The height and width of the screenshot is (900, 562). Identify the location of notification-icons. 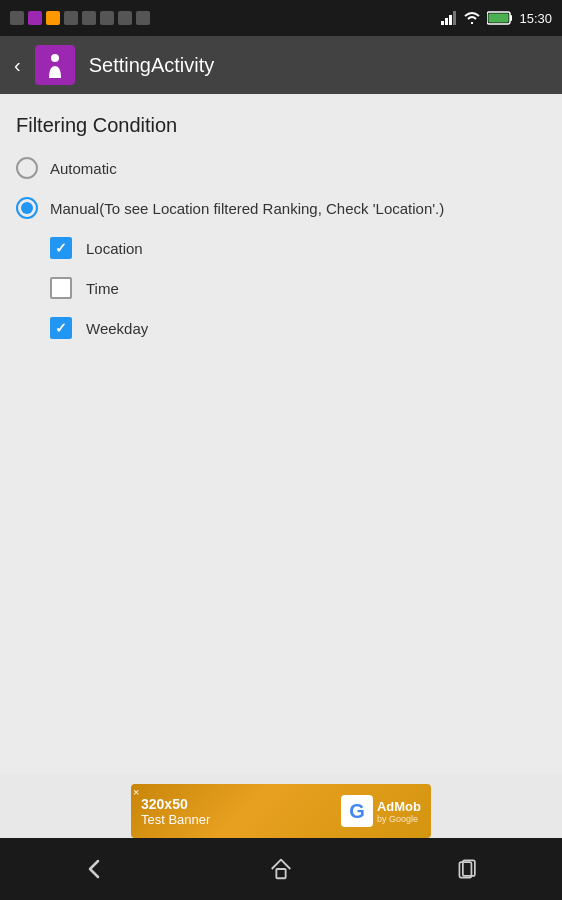
(80, 18).